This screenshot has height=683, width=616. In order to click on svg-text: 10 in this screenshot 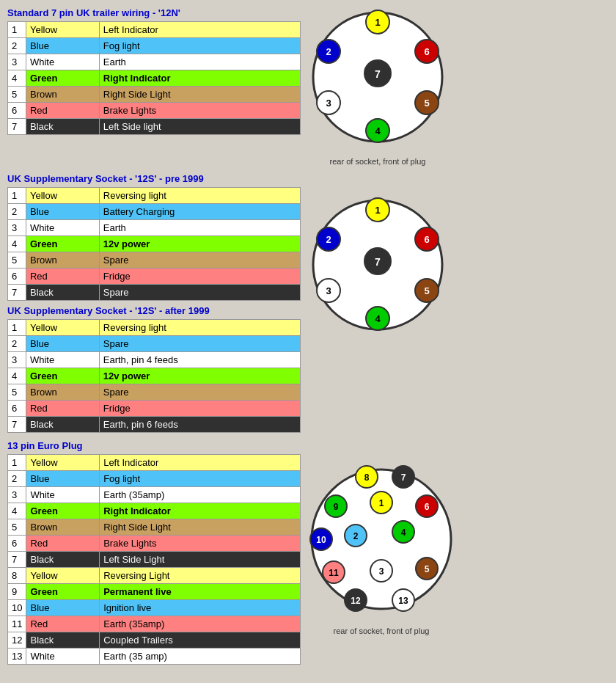, I will do `click(321, 540)`.